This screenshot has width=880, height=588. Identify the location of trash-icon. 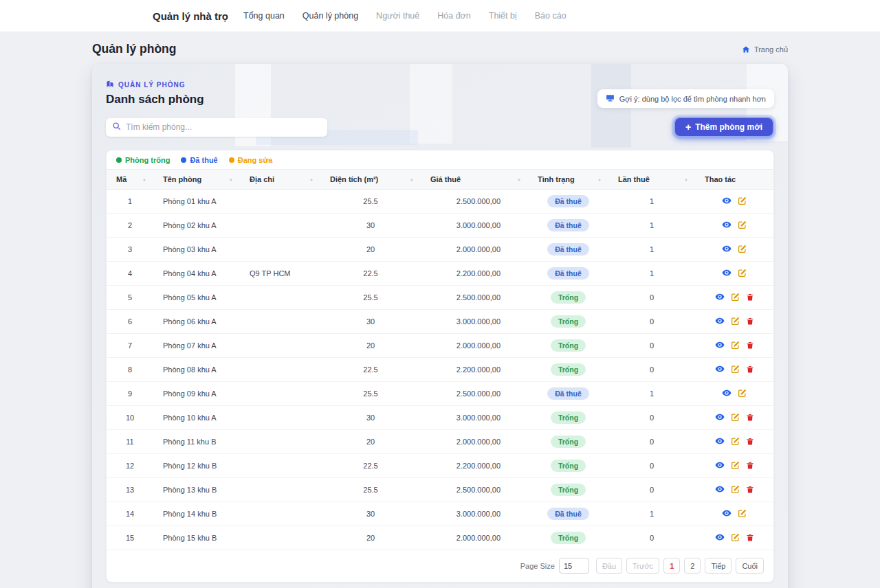
(750, 345).